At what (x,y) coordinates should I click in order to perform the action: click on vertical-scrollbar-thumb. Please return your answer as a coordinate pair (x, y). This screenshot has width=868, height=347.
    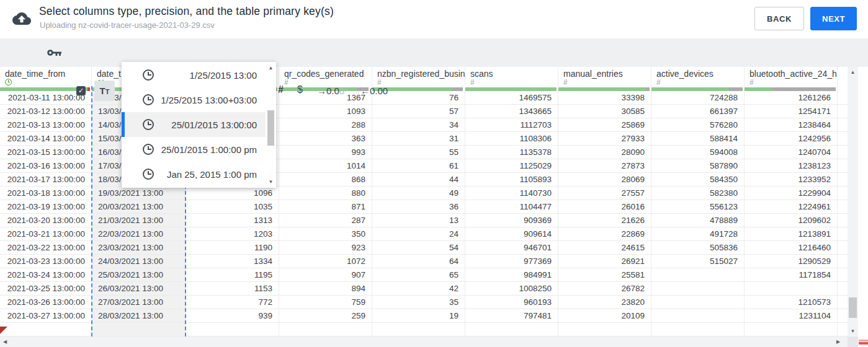
    Looking at the image, I should click on (852, 307).